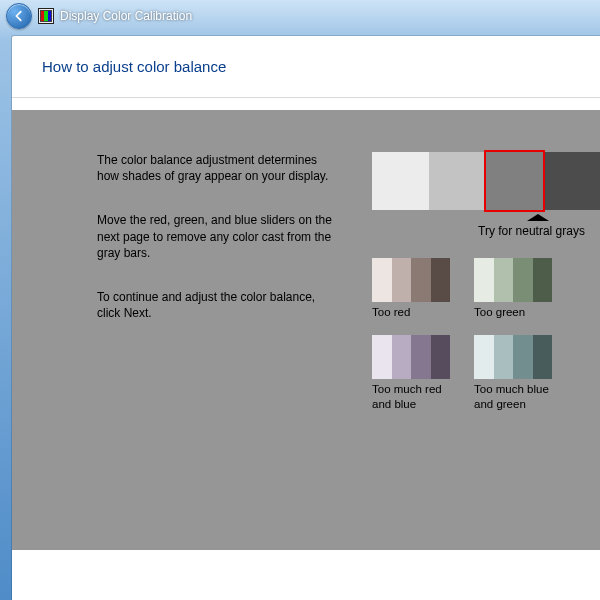 The image size is (600, 600). What do you see at coordinates (411, 288) in the screenshot?
I see `sample-too-red: Too red` at bounding box center [411, 288].